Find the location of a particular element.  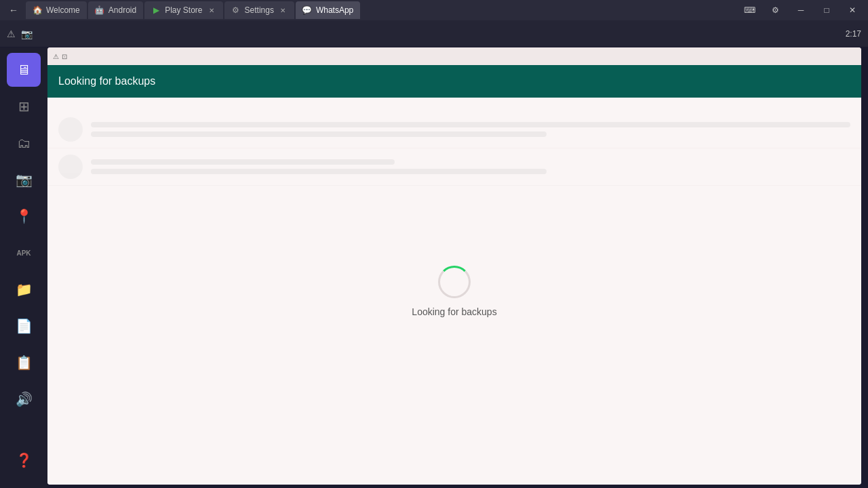

sidebar-item-copy: 📋 is located at coordinates (24, 363).